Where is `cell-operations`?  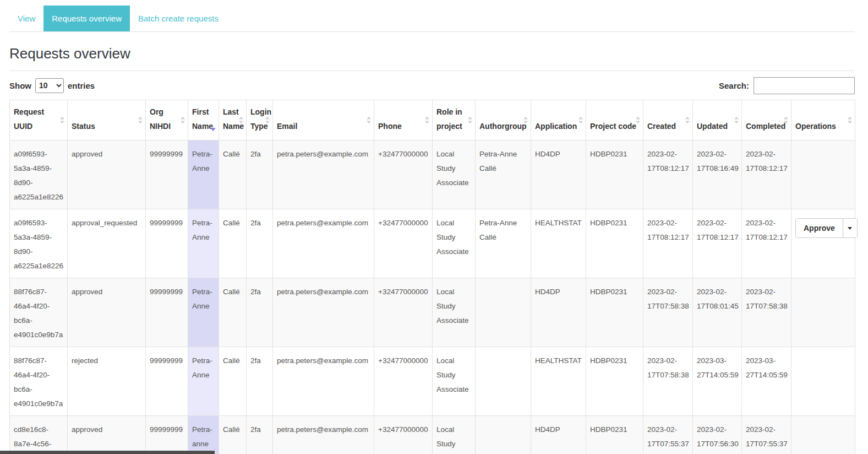
cell-operations is located at coordinates (823, 381).